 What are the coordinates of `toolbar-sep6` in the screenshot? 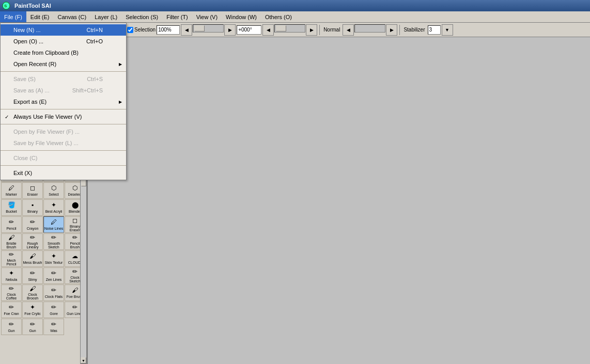 It's located at (400, 30).